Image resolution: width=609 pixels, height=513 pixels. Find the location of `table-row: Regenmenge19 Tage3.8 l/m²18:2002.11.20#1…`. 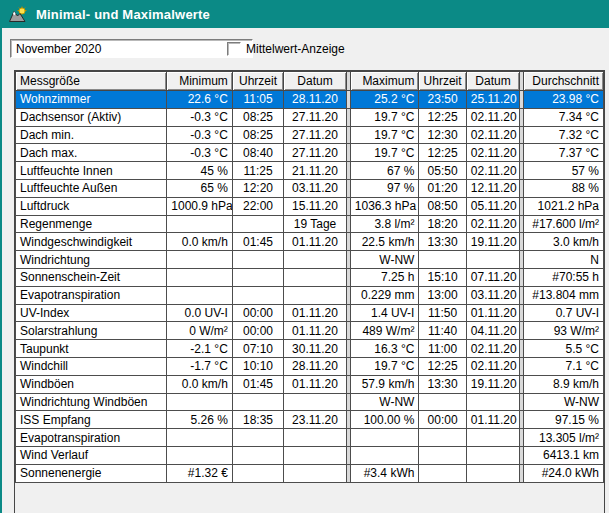

table-row: Regenmenge19 Tage3.8 l/m²18:2002.11.20#1… is located at coordinates (310, 224).